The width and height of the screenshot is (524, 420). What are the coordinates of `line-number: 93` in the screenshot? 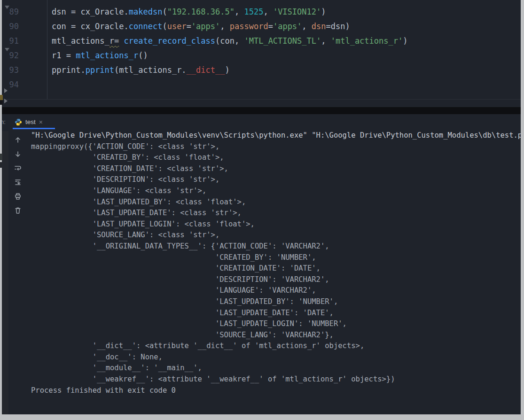 It's located at (12, 70).